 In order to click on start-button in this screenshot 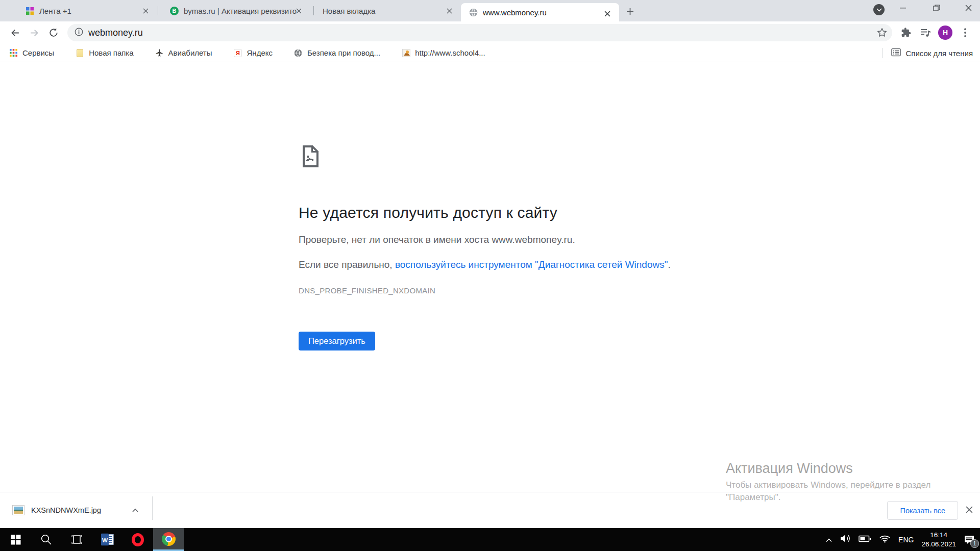, I will do `click(15, 540)`.